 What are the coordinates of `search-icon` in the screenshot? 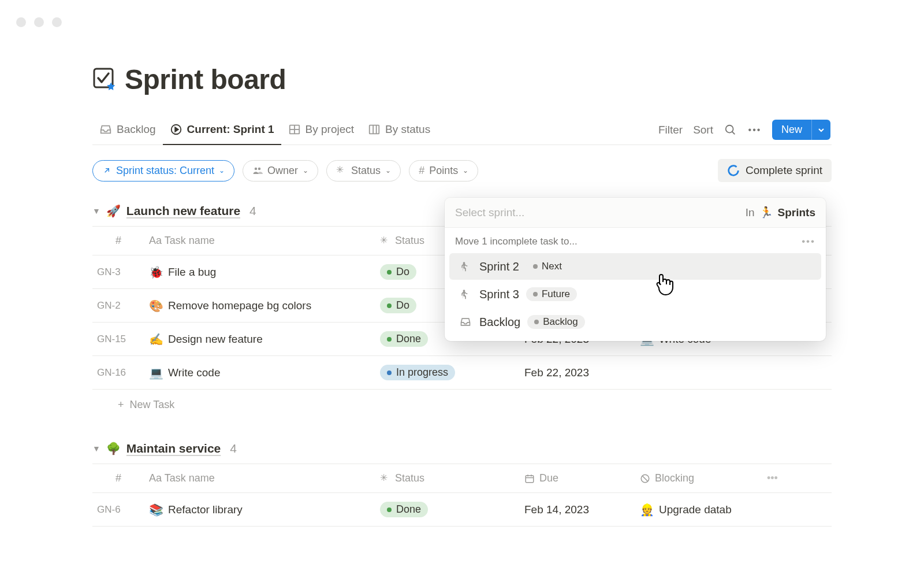 It's located at (731, 130).